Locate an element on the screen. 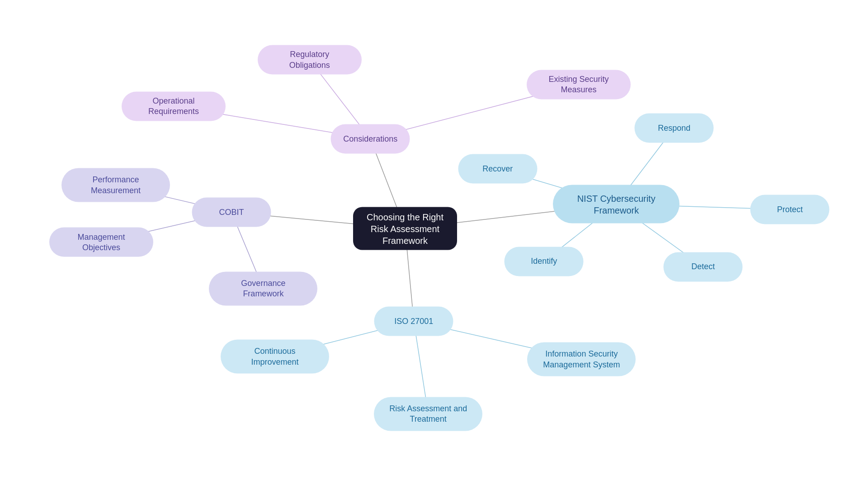 The image size is (868, 490). node-risk: Risk Assessment and Treatment is located at coordinates (428, 414).